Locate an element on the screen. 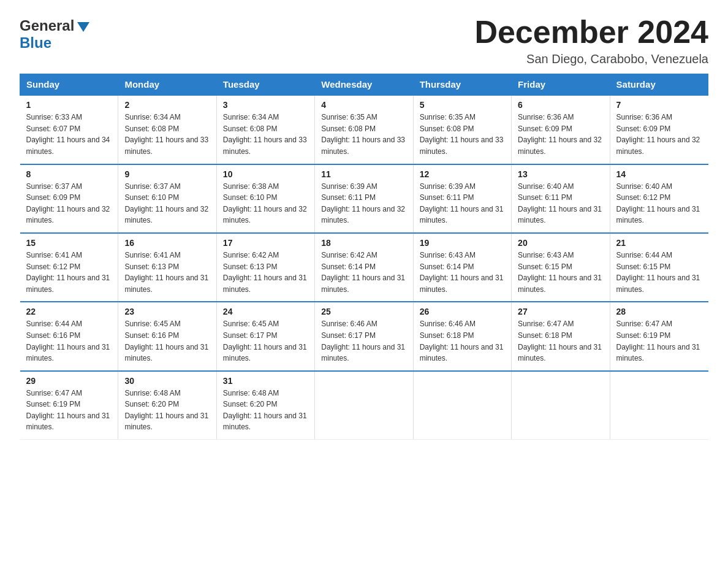 The height and width of the screenshot is (563, 728). day-number: 18 is located at coordinates (364, 243).